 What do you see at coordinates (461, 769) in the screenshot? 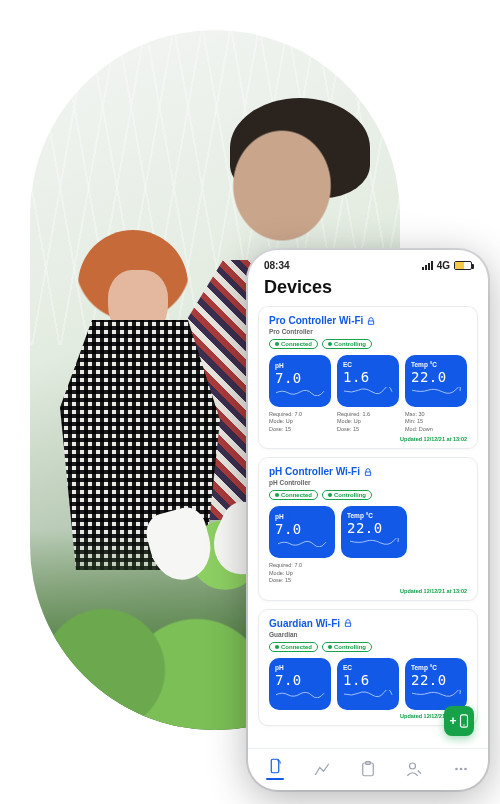
I see `tab-more` at bounding box center [461, 769].